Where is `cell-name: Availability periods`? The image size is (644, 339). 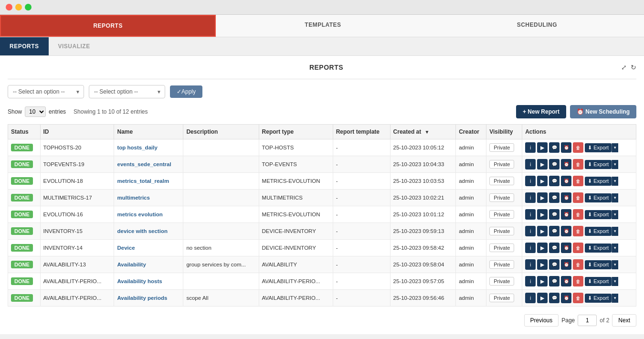 cell-name: Availability periods is located at coordinates (149, 298).